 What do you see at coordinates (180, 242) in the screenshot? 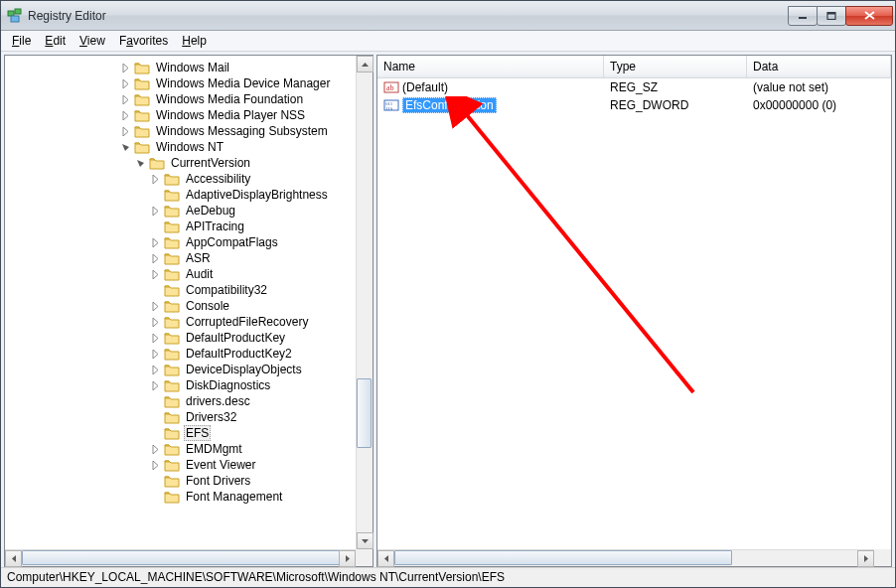
I see `tree-item: AppCompatFlags` at bounding box center [180, 242].